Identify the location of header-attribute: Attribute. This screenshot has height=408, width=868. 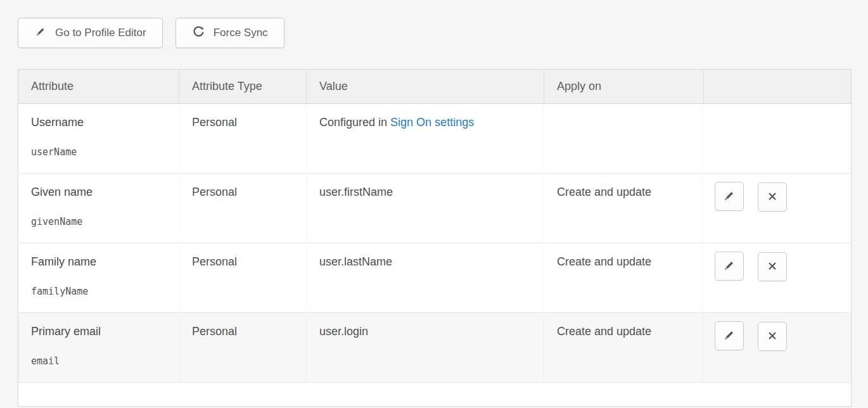
(99, 87).